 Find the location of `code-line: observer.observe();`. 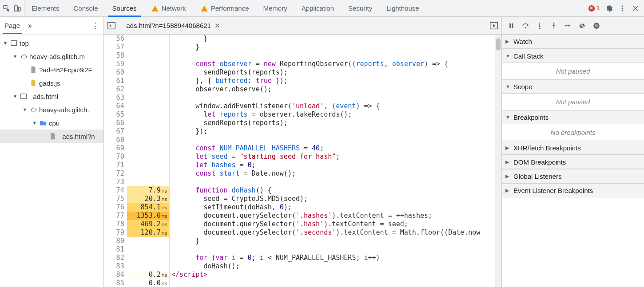

code-line: observer.observe(); is located at coordinates (337, 90).